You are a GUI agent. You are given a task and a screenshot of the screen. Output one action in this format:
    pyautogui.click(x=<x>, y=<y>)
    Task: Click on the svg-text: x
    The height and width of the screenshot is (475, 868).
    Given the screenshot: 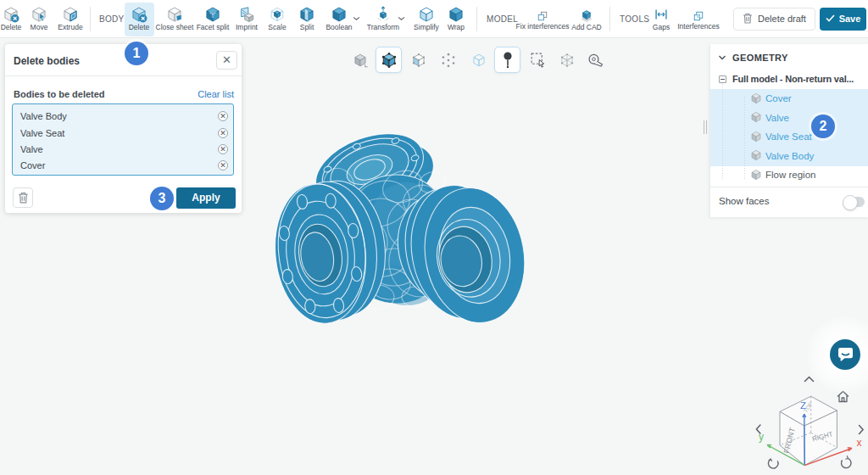 What is the action you would take?
    pyautogui.click(x=860, y=443)
    